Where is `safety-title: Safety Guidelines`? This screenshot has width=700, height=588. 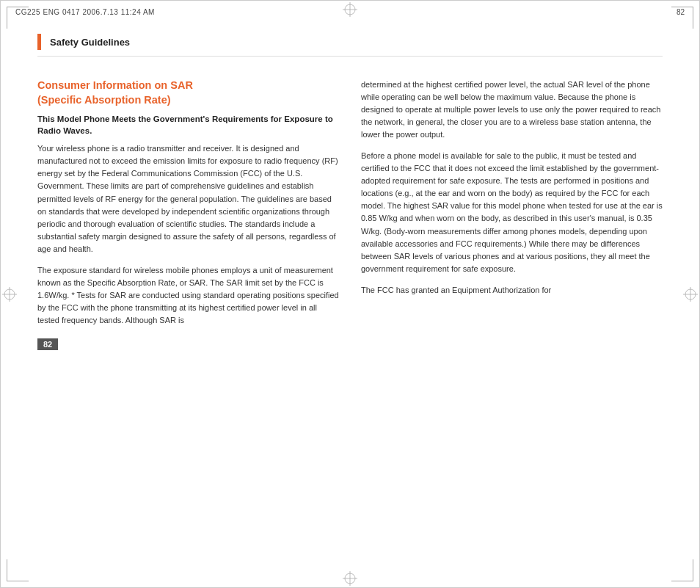 safety-title: Safety Guidelines is located at coordinates (90, 43).